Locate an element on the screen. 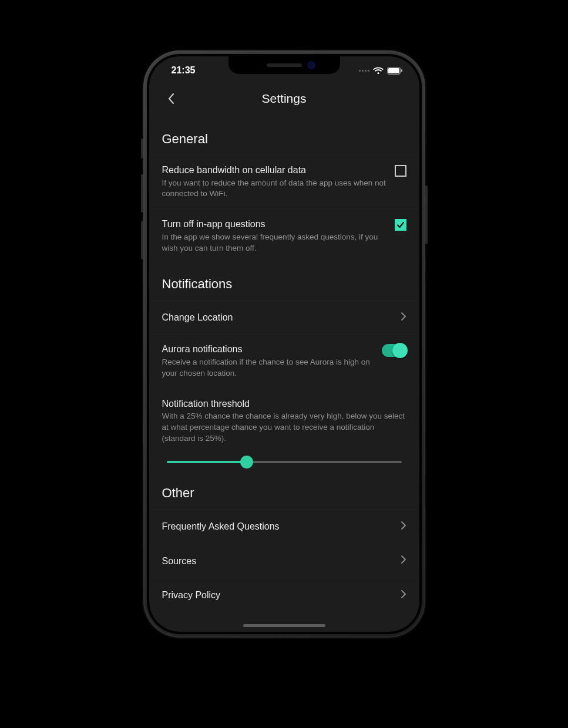  phone-camera is located at coordinates (311, 65).